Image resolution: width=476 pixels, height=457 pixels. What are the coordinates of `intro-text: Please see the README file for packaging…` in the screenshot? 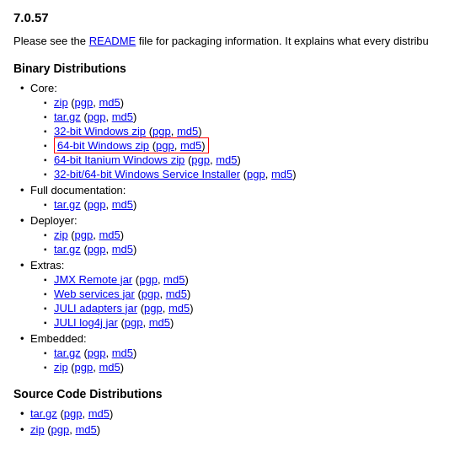 It's located at (238, 41).